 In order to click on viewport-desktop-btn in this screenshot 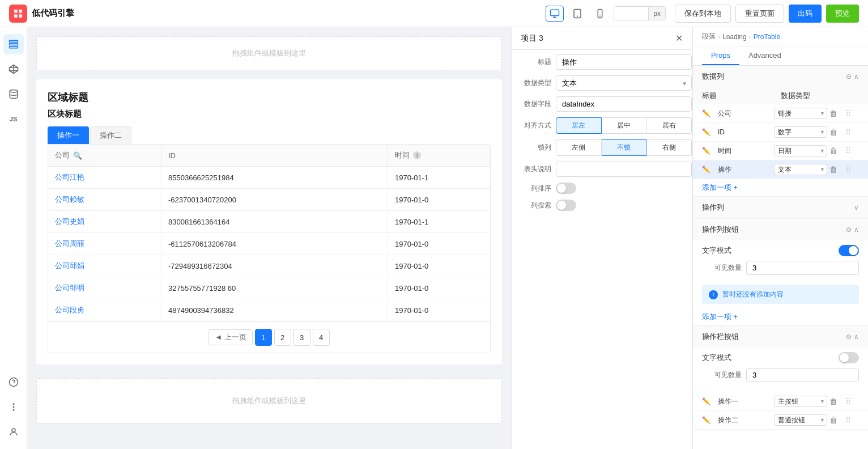, I will do `click(555, 14)`.